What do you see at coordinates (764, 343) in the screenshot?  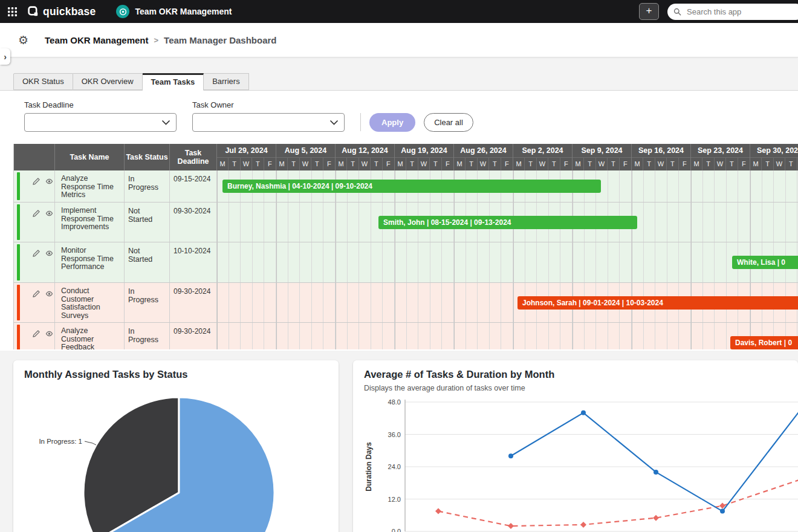 I see `gantt-bar: Davis, Robert | 0` at bounding box center [764, 343].